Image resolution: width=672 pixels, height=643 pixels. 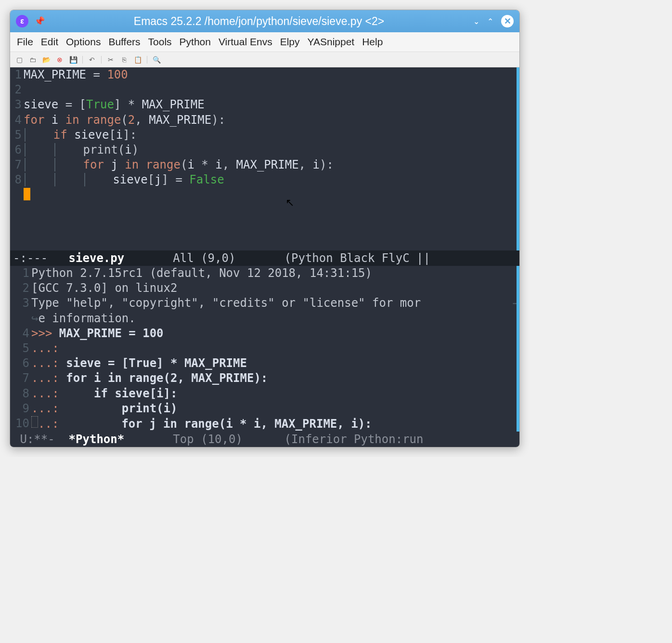 What do you see at coordinates (204, 439) in the screenshot?
I see `modeline-position: Top (10,0)` at bounding box center [204, 439].